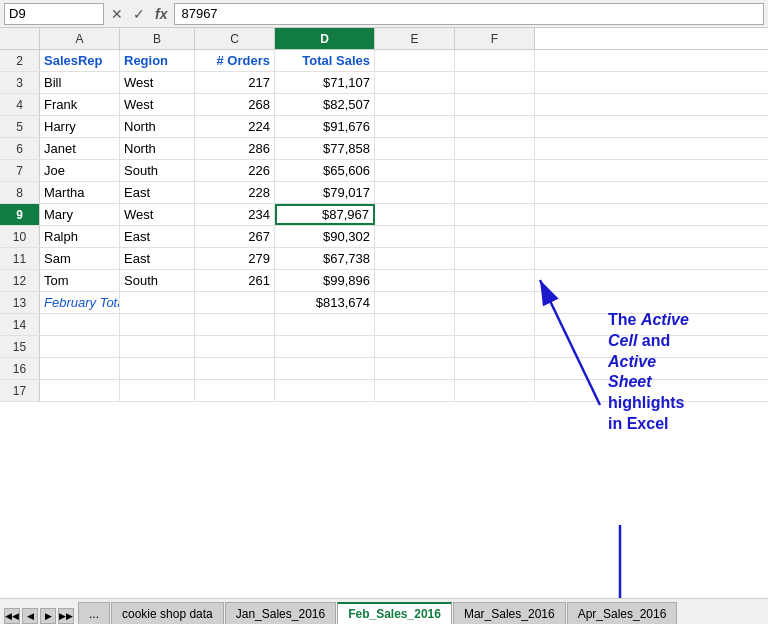 The image size is (768, 624). What do you see at coordinates (20, 104) in the screenshot?
I see `row-num-4: 4` at bounding box center [20, 104].